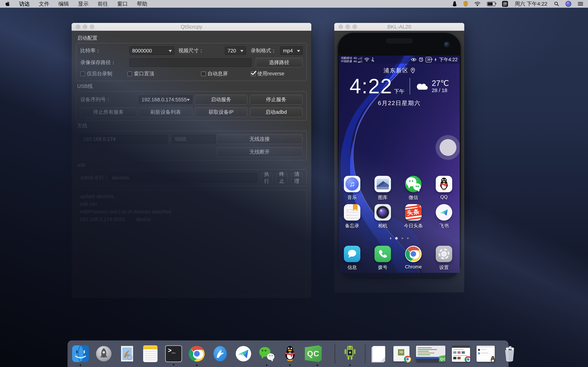  I want to click on minimized-qc-code-window: QC, so click(431, 354).